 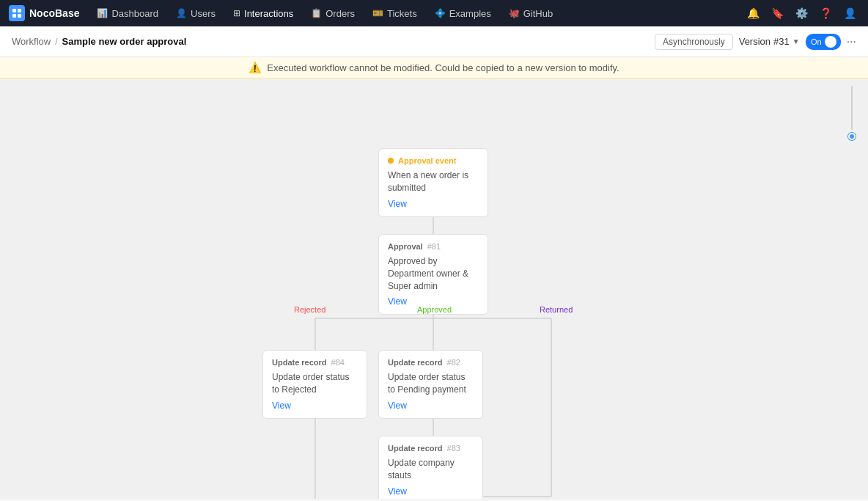 I want to click on update-approved-node: Update record #82 Update order status to…, so click(x=431, y=384).